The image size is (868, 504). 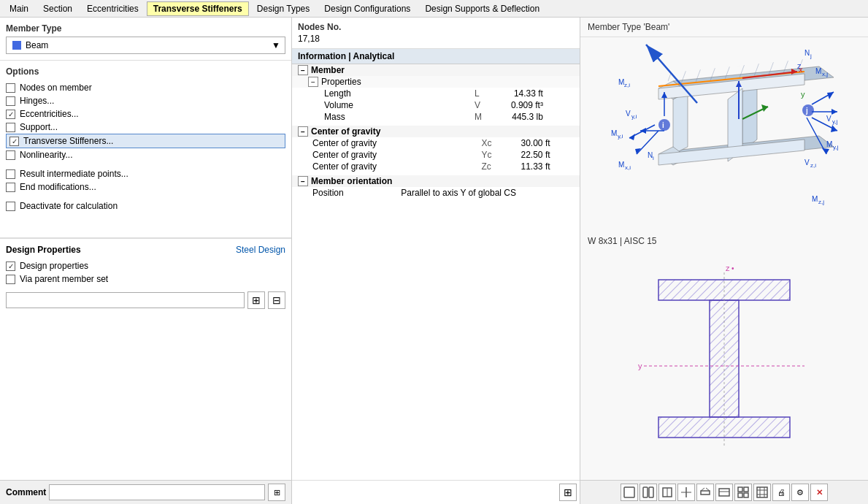 What do you see at coordinates (146, 206) in the screenshot?
I see `option-deactivate: Deactivate for calculation` at bounding box center [146, 206].